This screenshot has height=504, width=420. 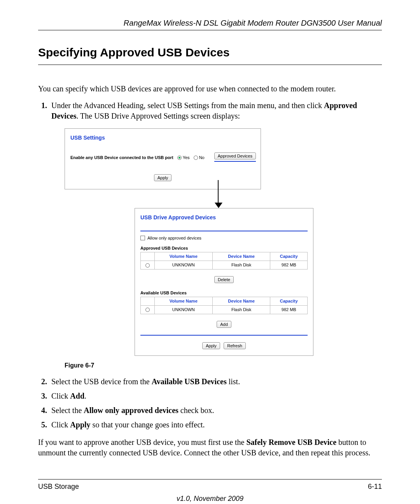 What do you see at coordinates (187, 105) in the screenshot?
I see `step-1-text-a: Under the Advanced Heading, select USB S…` at bounding box center [187, 105].